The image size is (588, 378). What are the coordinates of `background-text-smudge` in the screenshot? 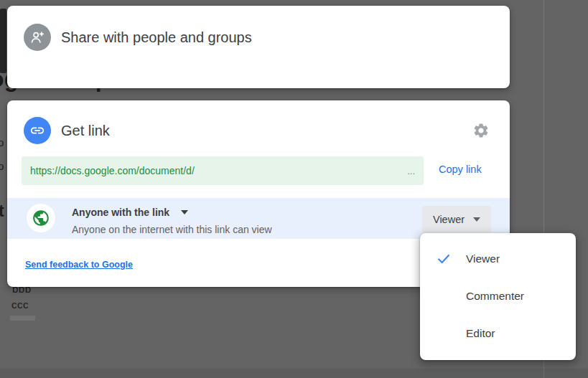 It's located at (23, 318).